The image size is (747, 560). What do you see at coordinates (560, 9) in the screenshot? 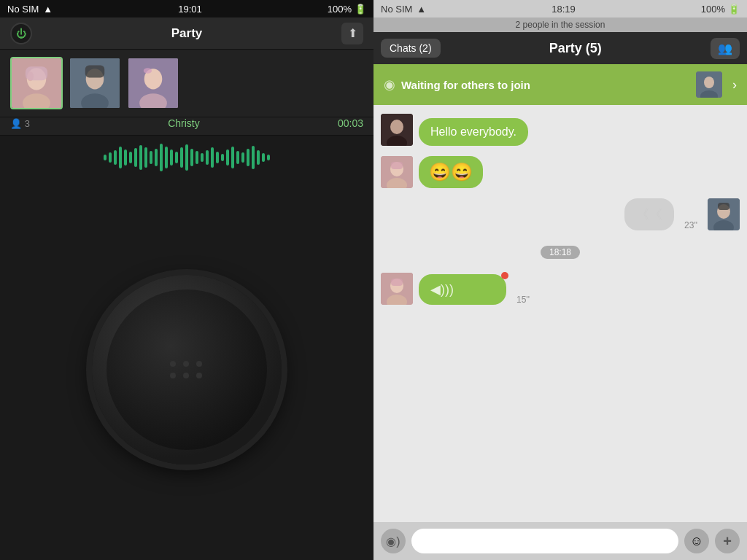
I see `status-bar-right: No SIM ▲ 18:19 100% 🔋` at bounding box center [560, 9].